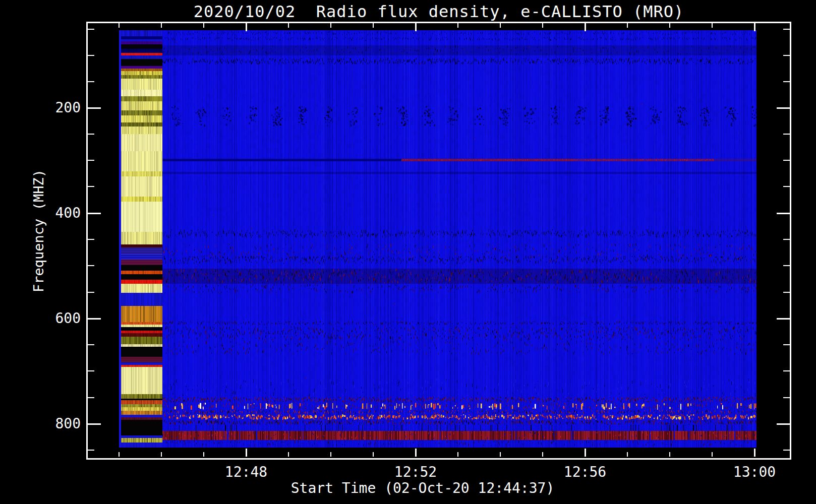 This screenshot has width=816, height=504. I want to click on x-axis-title: Start Time (02-Oct-20 12:44:37), so click(423, 488).